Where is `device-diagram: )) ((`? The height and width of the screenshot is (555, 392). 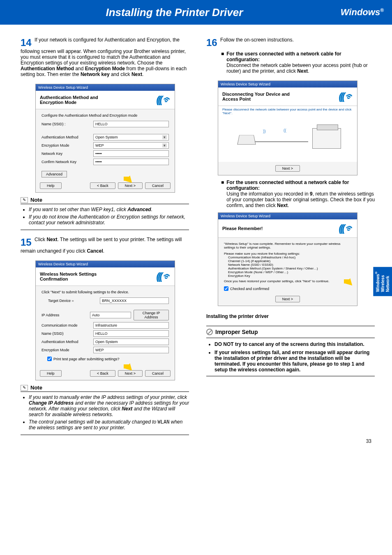 device-diagram: )) (( is located at coordinates (288, 139).